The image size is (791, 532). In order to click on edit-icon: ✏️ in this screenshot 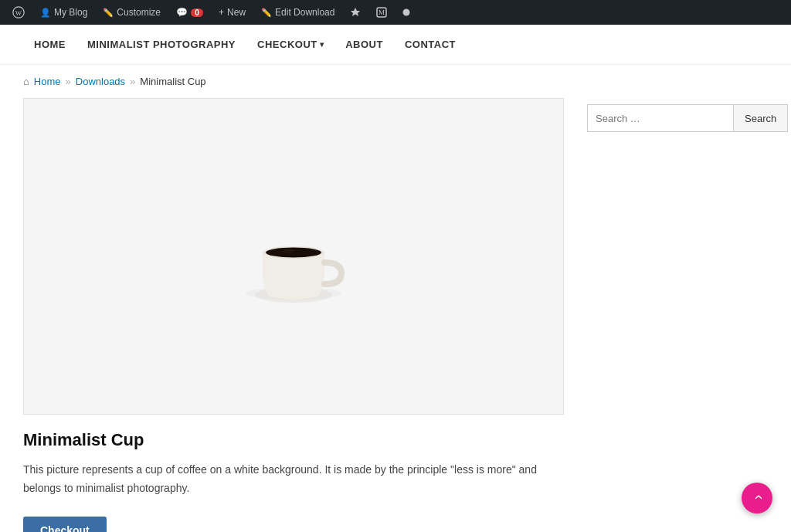, I will do `click(266, 12)`.